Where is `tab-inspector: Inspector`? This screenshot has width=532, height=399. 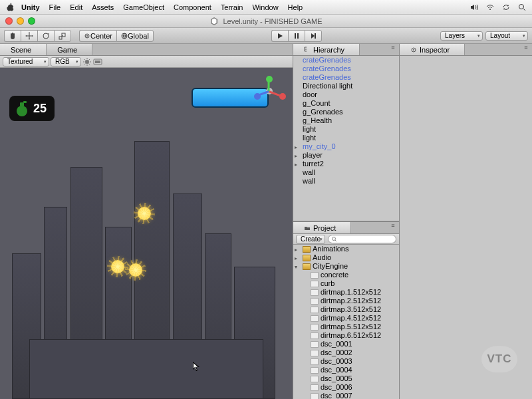
tab-inspector: Inspector is located at coordinates (432, 49).